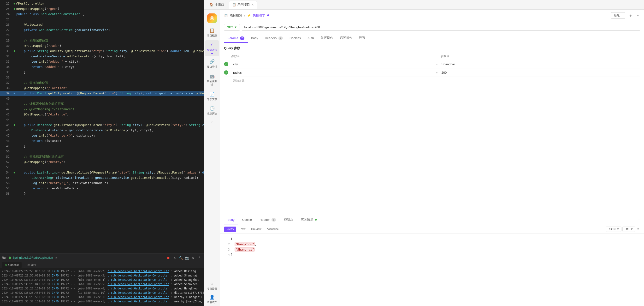 The image size is (644, 306). What do you see at coordinates (230, 229) in the screenshot?
I see `pretty-tab: Pretty` at bounding box center [230, 229].